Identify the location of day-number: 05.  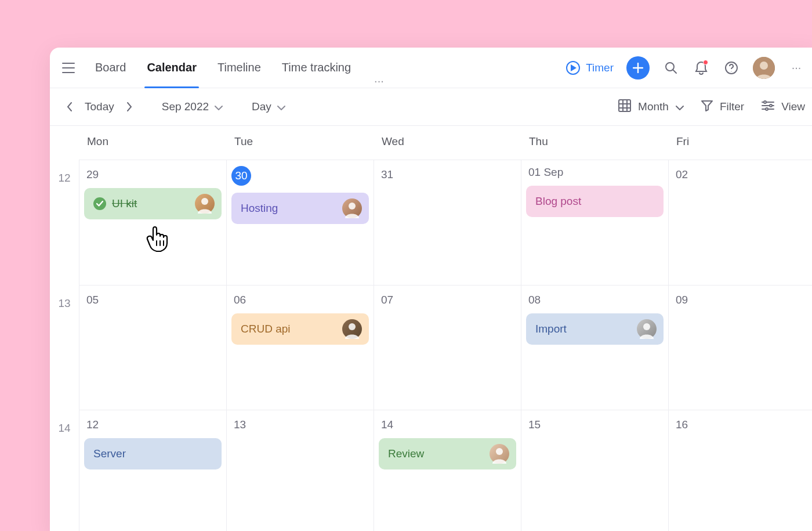
(93, 299).